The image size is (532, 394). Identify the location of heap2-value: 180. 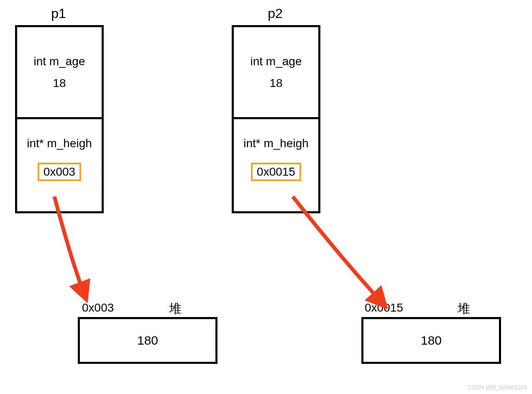
(431, 340).